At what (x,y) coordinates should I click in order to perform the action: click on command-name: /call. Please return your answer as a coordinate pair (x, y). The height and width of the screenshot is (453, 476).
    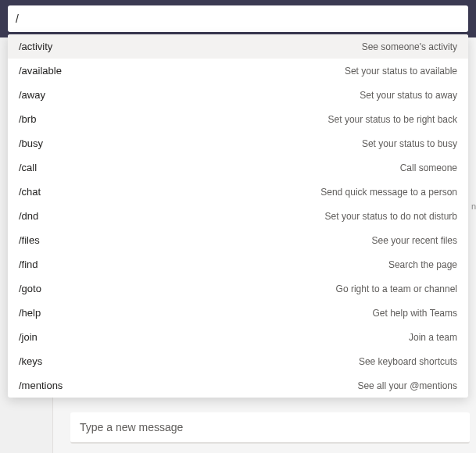
    Looking at the image, I should click on (28, 167).